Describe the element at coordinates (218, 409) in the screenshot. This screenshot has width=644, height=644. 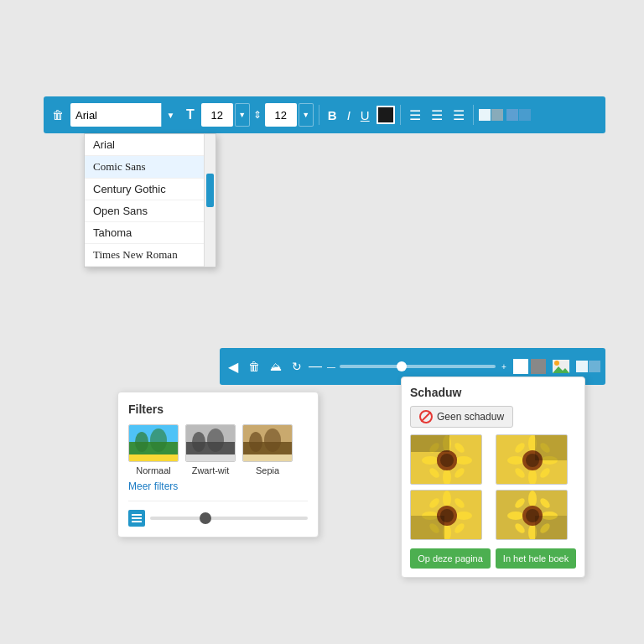
I see `filters-title: Filters` at that location.